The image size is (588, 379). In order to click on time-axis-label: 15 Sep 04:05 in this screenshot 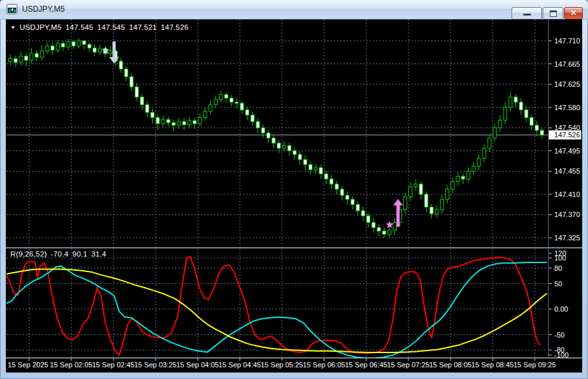, I will do `click(197, 365)`.